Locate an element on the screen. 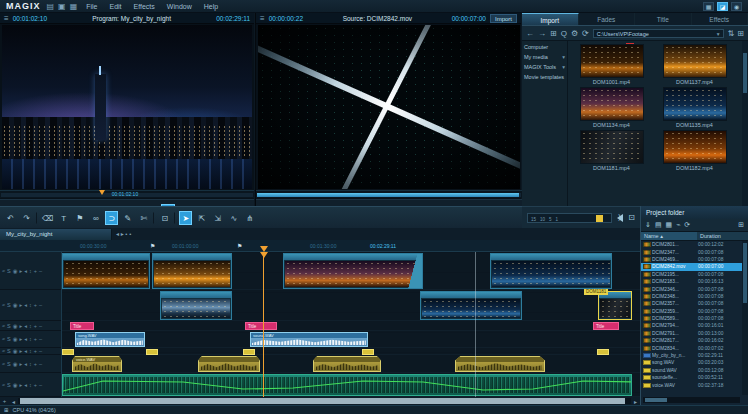  tab-effects: Effects is located at coordinates (720, 19).